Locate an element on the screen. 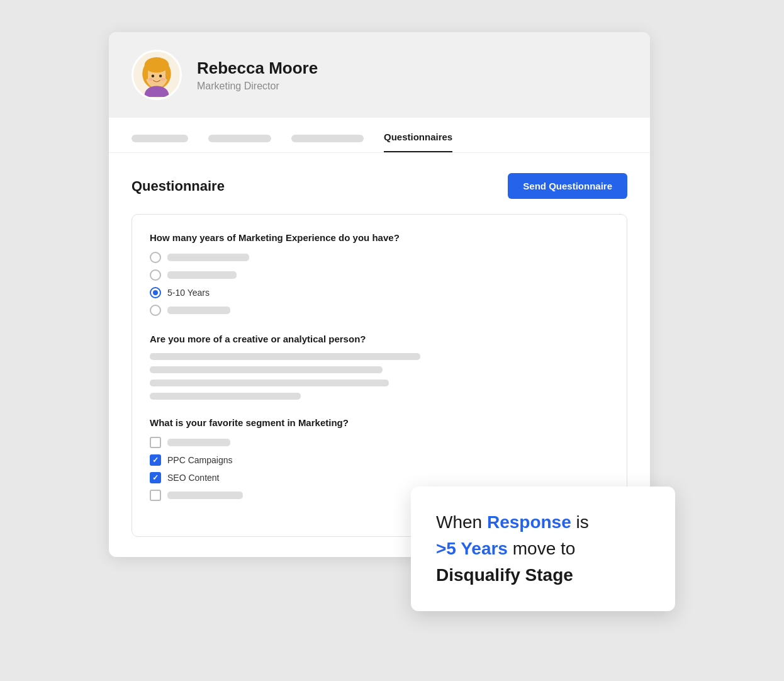 Image resolution: width=784 pixels, height=681 pixels. tooltip-card: When Response is >5 Years move to Disqua… is located at coordinates (543, 549).